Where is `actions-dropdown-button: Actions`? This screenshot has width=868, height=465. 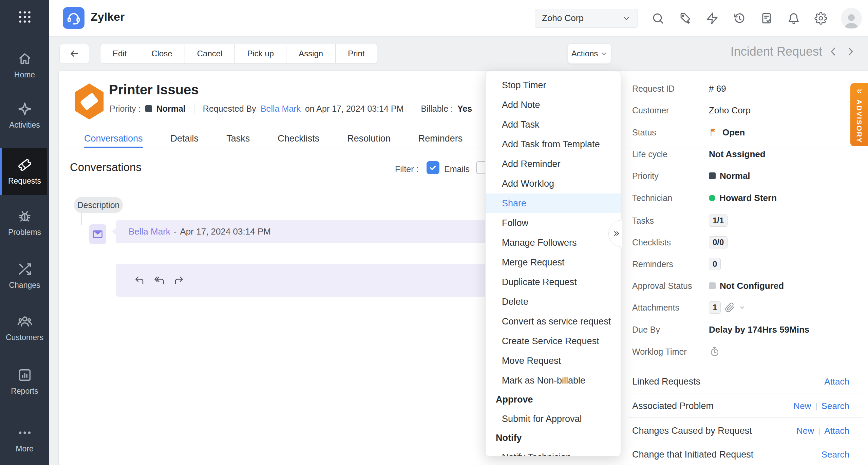 actions-dropdown-button: Actions is located at coordinates (589, 54).